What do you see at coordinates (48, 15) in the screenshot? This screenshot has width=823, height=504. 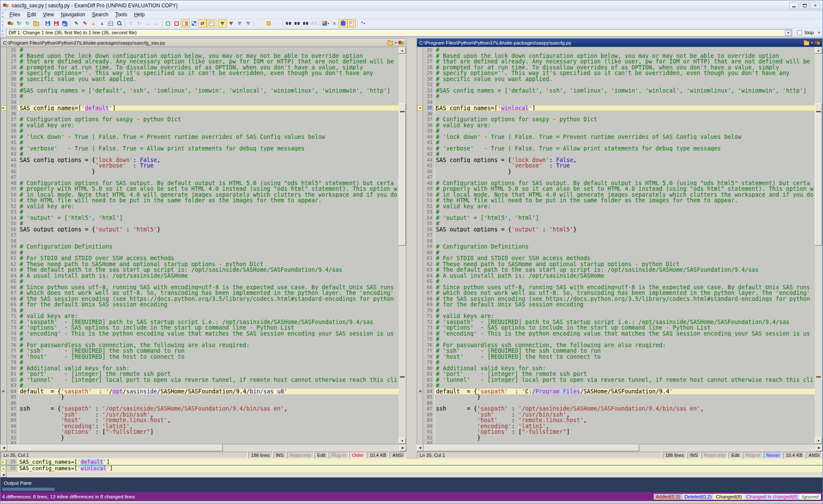 I see `menu-view: View` at bounding box center [48, 15].